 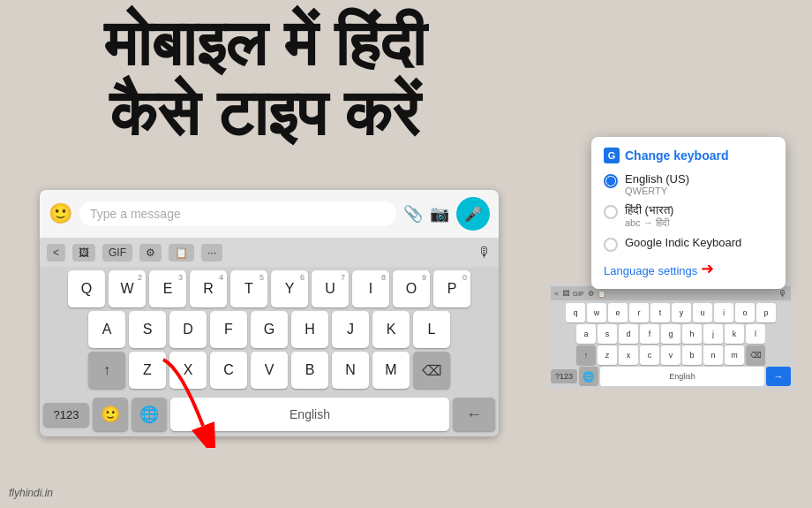 What do you see at coordinates (566, 293) in the screenshot?
I see `sm-sticker-btn: 🖼` at bounding box center [566, 293].